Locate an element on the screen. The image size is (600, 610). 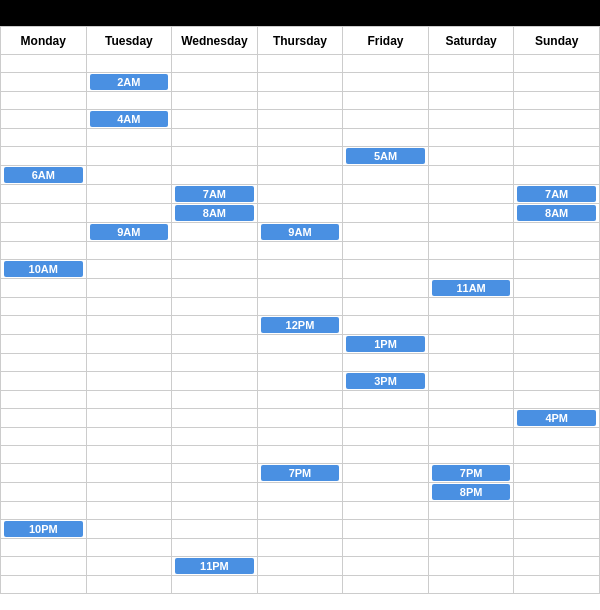
time-slot: 9AM is located at coordinates (300, 232).